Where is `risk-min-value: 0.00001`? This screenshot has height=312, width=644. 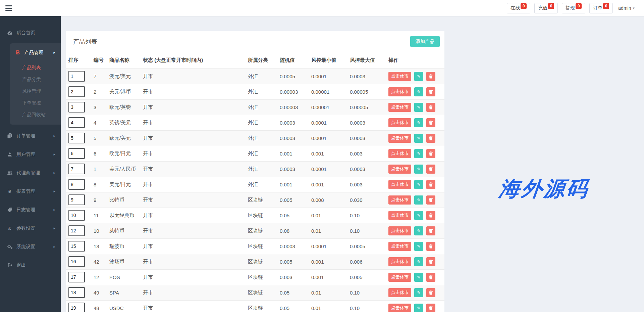
risk-min-value: 0.00001 is located at coordinates (328, 107).